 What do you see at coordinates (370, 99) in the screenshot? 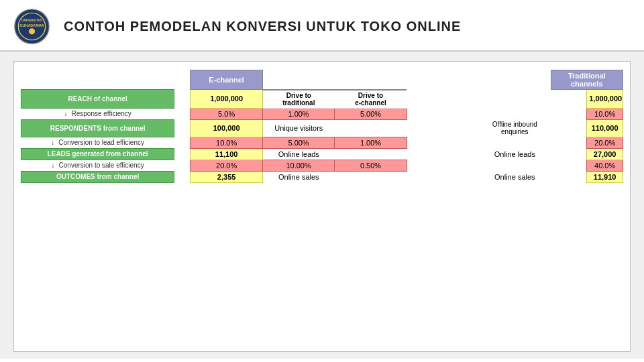
I see `reach-drive-echan: Drive toe-channel` at bounding box center [370, 99].